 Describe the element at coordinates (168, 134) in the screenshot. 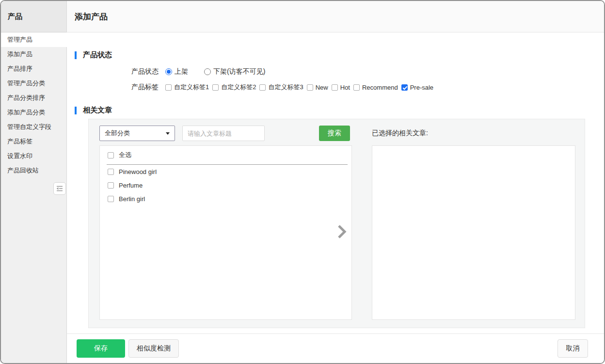

I see `caret-down-icon` at that location.